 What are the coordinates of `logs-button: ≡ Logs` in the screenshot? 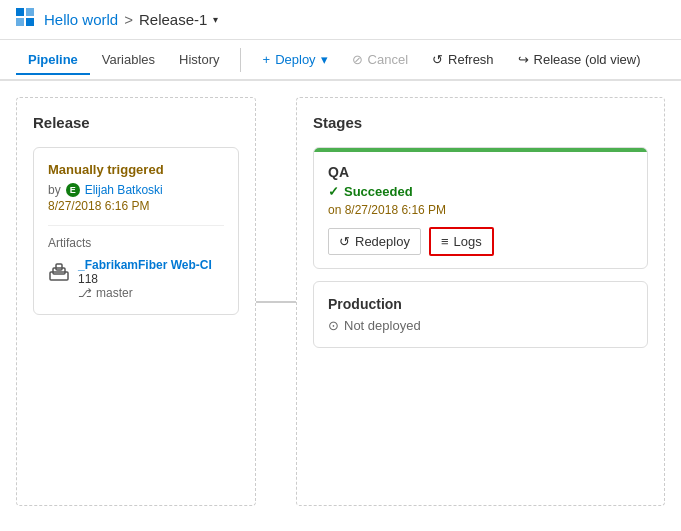 It's located at (462, 242).